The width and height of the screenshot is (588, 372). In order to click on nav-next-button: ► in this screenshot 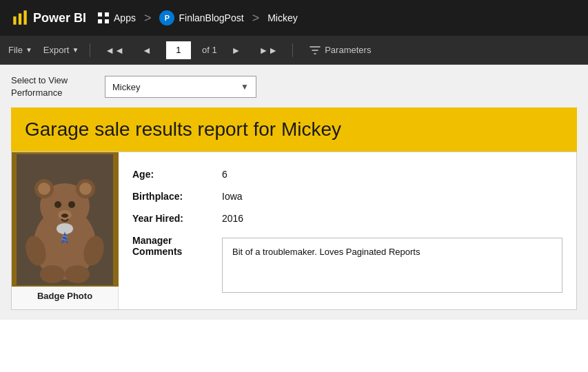, I will do `click(236, 50)`.